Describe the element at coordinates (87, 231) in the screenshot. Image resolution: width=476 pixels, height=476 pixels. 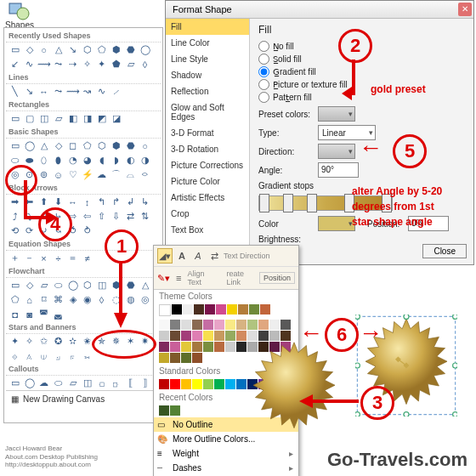
I see `shape-item: ⥁` at that location.